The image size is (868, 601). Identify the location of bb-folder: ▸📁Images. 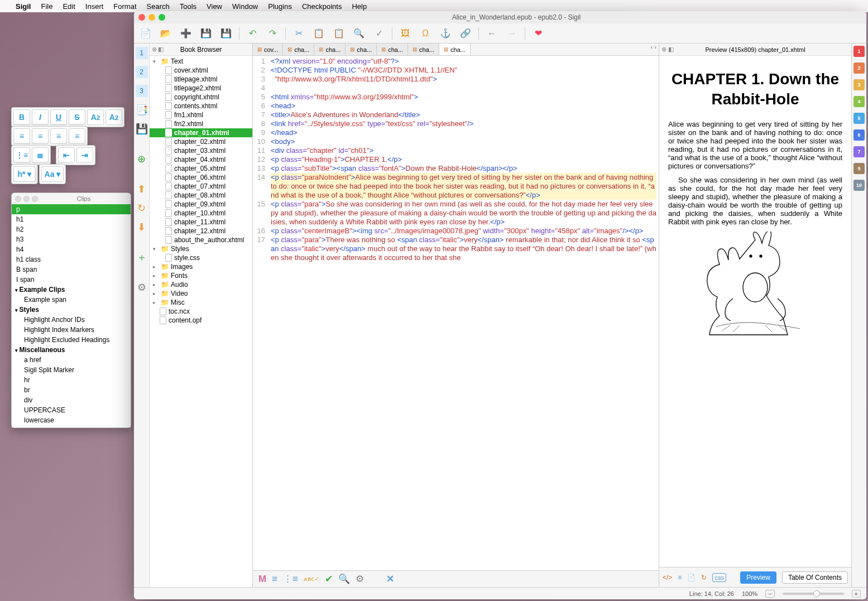
(201, 267).